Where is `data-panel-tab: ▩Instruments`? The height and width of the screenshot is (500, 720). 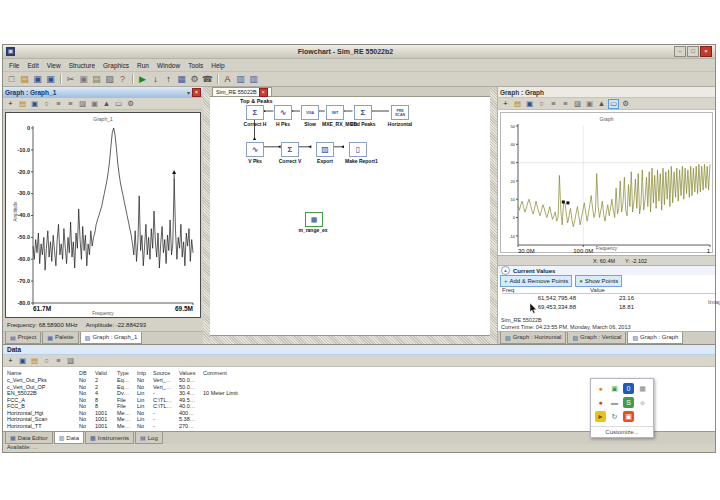
data-panel-tab: ▩Instruments is located at coordinates (110, 438).